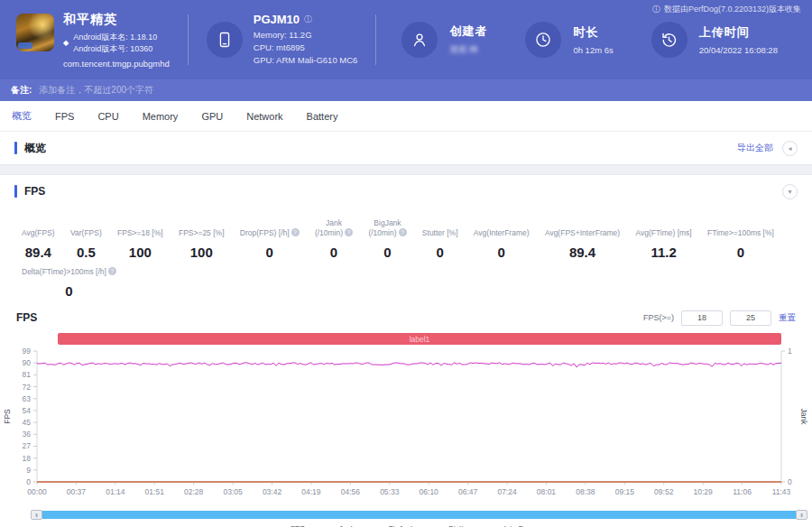  Describe the element at coordinates (755, 148) in the screenshot. I see `export-all-link: 导出全部` at that location.